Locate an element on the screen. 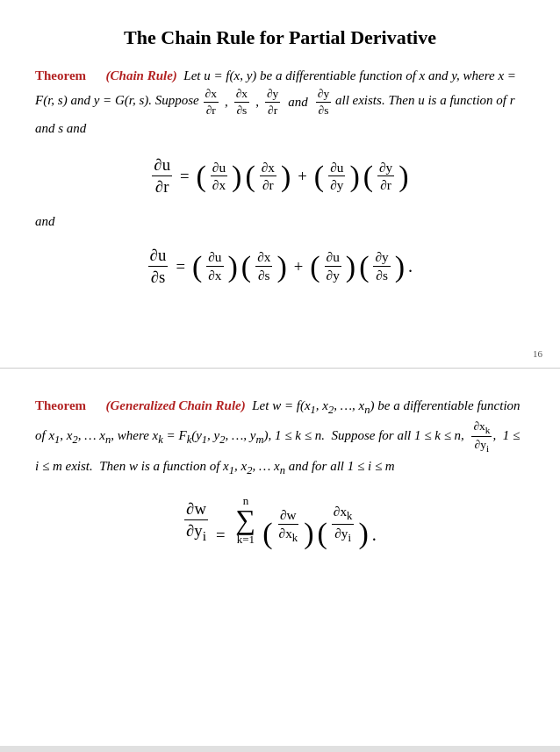 This screenshot has height=752, width=560. theorem-2-label: Theorem is located at coordinates (61, 405).